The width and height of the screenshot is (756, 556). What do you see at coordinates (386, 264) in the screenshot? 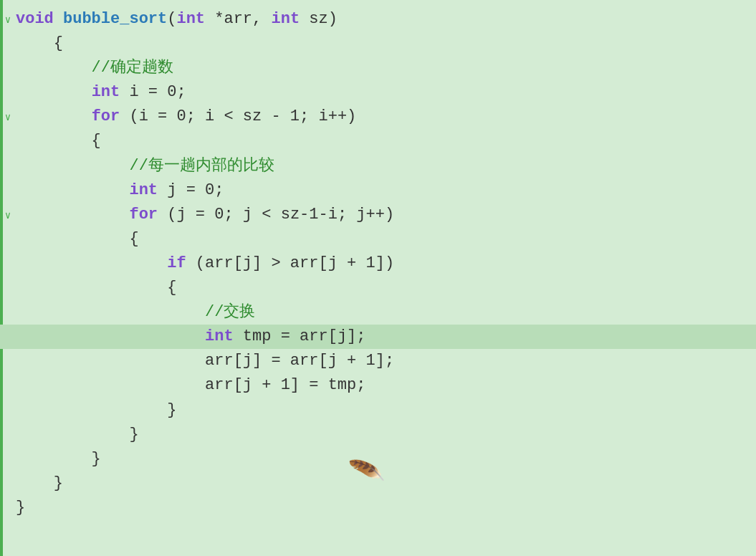
I see `line-content: if (arr[j] > arr[j + 1])` at bounding box center [386, 264].